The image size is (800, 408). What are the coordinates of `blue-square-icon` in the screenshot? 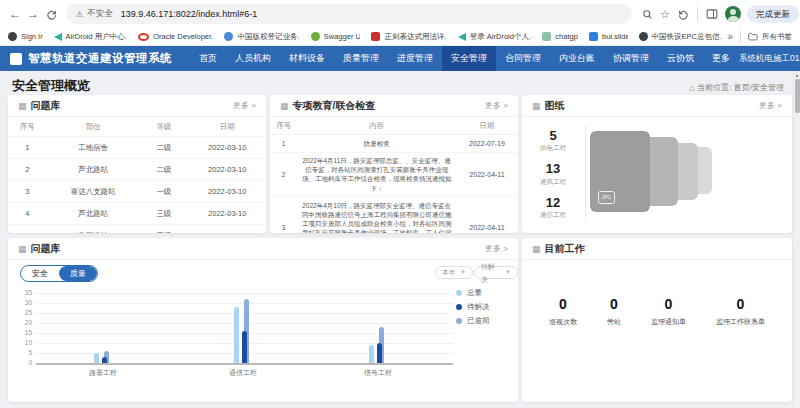 It's located at (594, 36).